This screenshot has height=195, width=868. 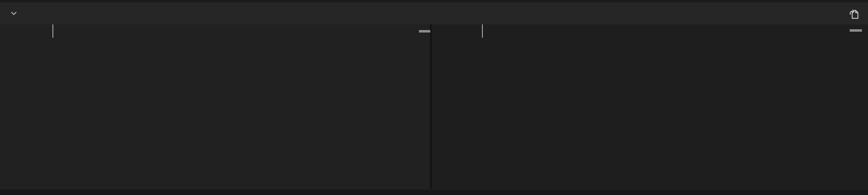 What do you see at coordinates (854, 14) in the screenshot?
I see `open-file-icon` at bounding box center [854, 14].